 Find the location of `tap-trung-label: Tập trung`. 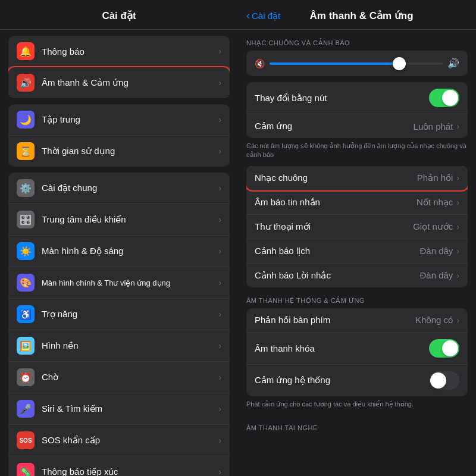

tap-trung-label: Tập trung is located at coordinates (130, 120).